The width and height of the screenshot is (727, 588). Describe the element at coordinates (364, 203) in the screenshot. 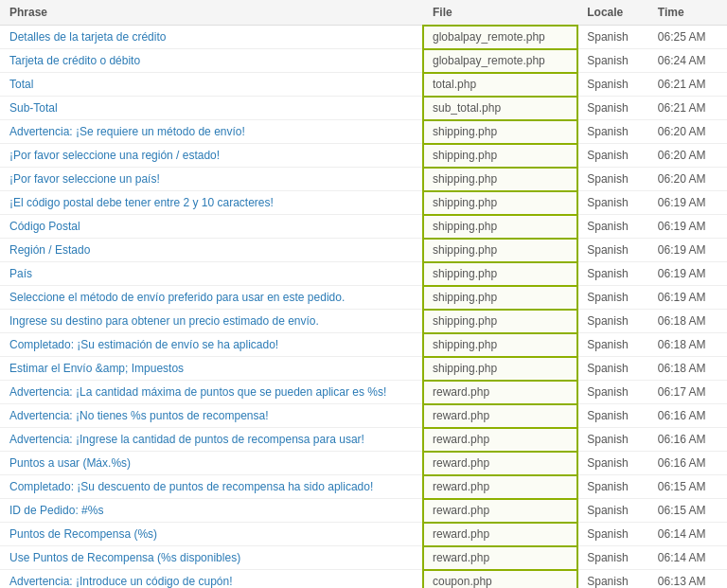

I see `table-row: ¡El código postal debe tener entre 2 y 1…` at that location.